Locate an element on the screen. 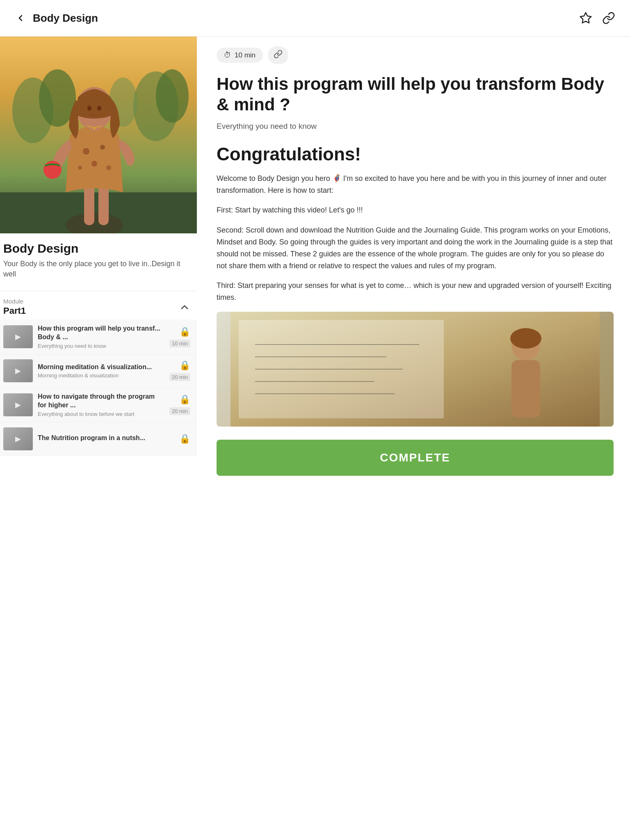  link-button is located at coordinates (278, 55).